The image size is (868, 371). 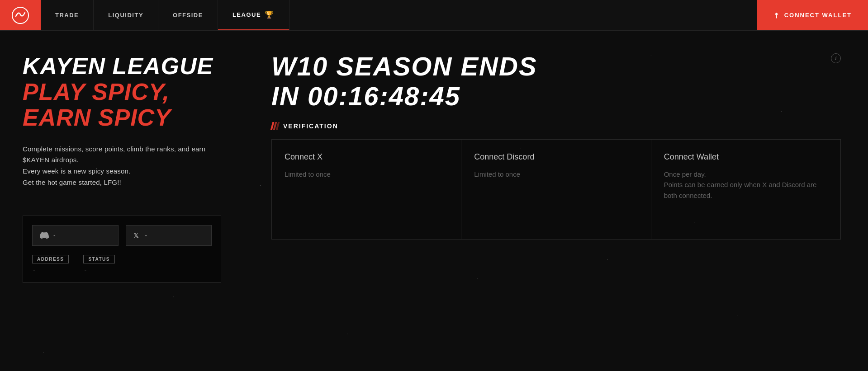 What do you see at coordinates (275, 126) in the screenshot?
I see `verification-stripes-icon` at bounding box center [275, 126].